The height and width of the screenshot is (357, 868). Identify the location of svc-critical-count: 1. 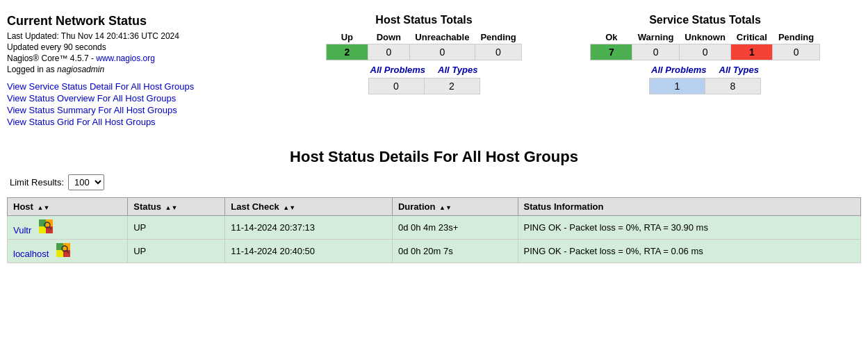
(752, 53).